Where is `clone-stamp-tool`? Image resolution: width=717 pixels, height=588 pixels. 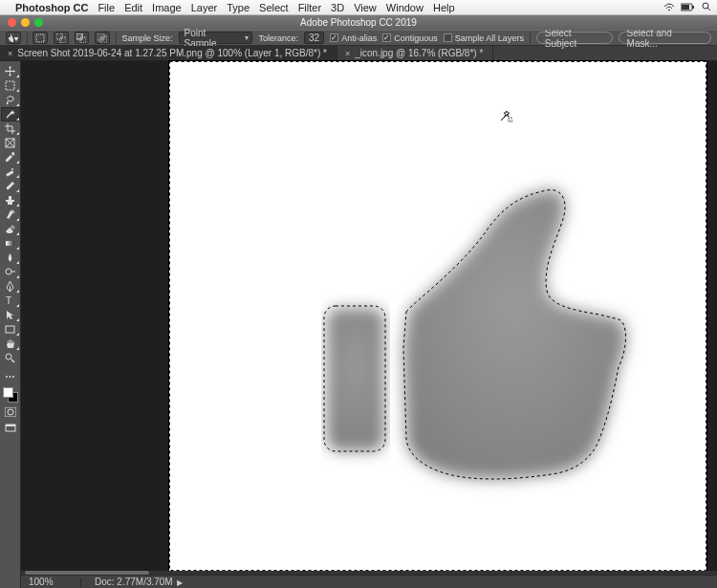
clone-stamp-tool is located at coordinates (11, 201).